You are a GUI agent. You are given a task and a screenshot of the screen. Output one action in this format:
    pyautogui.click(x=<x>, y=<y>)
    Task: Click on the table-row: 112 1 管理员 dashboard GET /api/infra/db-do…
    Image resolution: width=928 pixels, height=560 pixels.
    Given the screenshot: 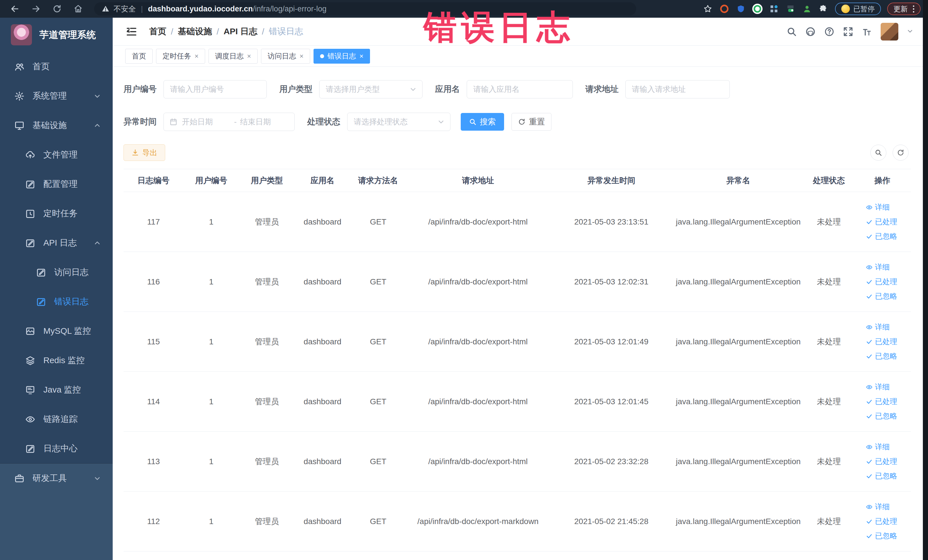 What is the action you would take?
    pyautogui.click(x=517, y=521)
    